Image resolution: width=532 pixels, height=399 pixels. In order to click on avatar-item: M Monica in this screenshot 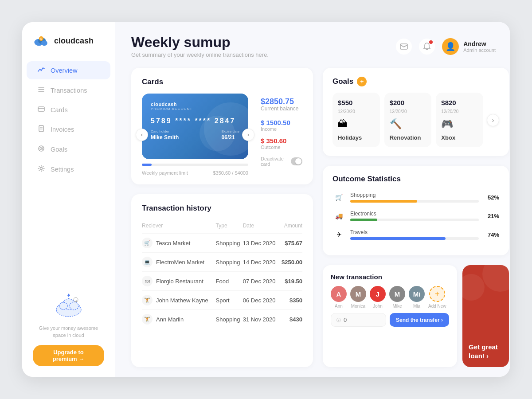, I will do `click(358, 297)`.